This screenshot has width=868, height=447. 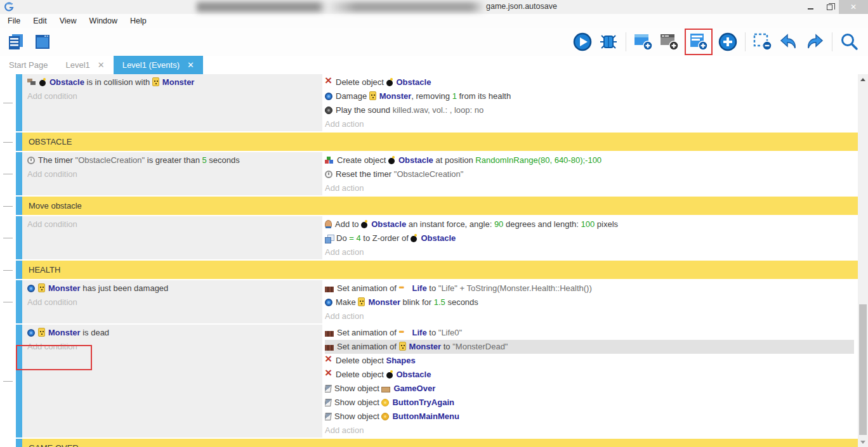 I want to click on conditions-cell: Add condition, so click(x=173, y=238).